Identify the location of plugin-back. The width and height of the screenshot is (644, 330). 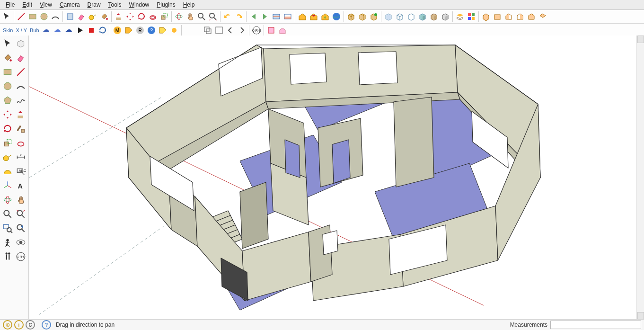
(230, 30).